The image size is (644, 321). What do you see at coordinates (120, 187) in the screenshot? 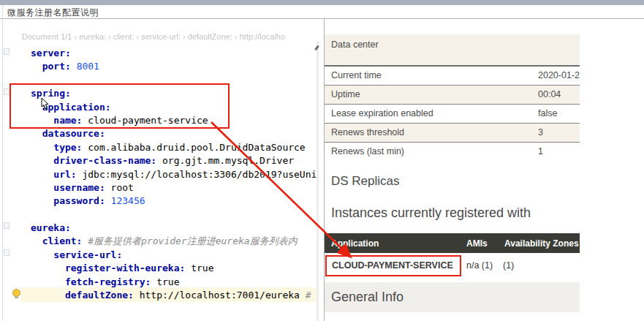
I see `code-token: root` at bounding box center [120, 187].